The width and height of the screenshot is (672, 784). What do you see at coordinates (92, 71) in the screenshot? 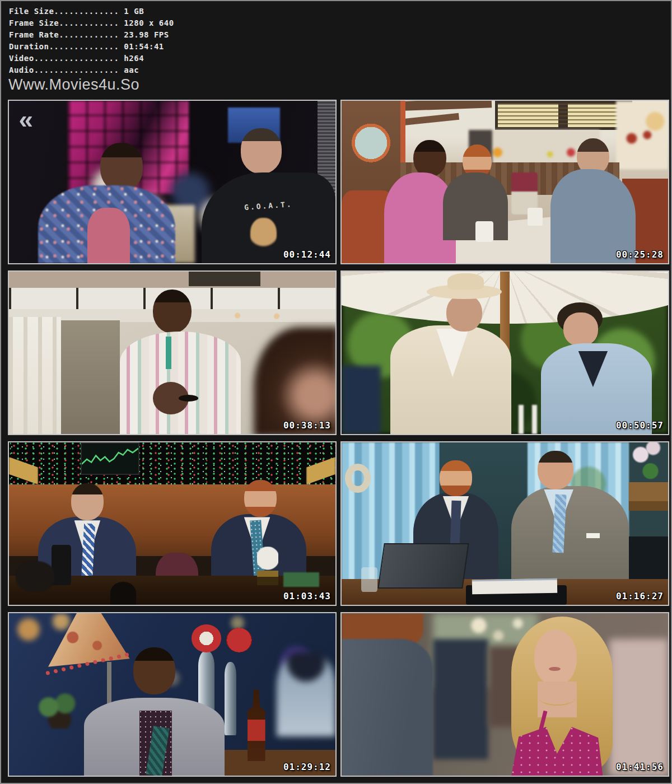
I see `info-audio: Audio................. aac` at bounding box center [92, 71].